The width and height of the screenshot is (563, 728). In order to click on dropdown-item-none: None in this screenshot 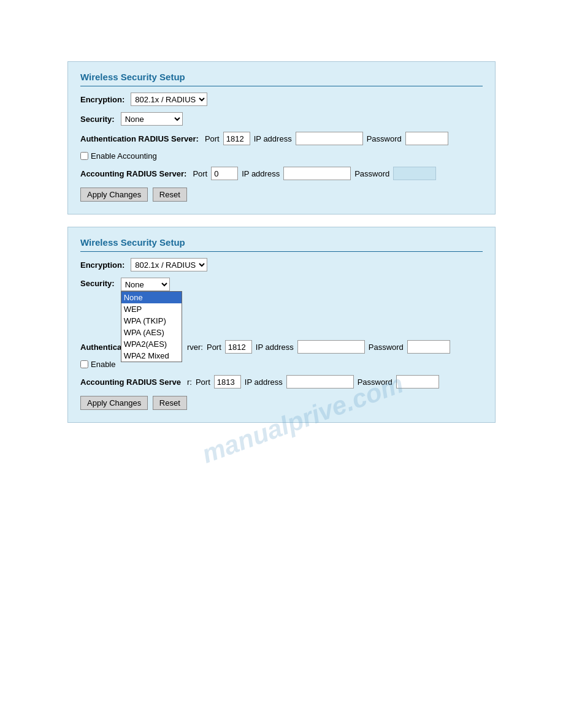, I will do `click(151, 298)`.